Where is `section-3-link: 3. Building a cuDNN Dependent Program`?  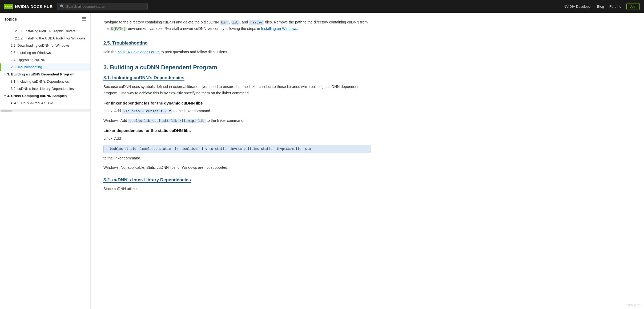 section-3-link: 3. Building a cuDNN Dependent Program is located at coordinates (160, 67).